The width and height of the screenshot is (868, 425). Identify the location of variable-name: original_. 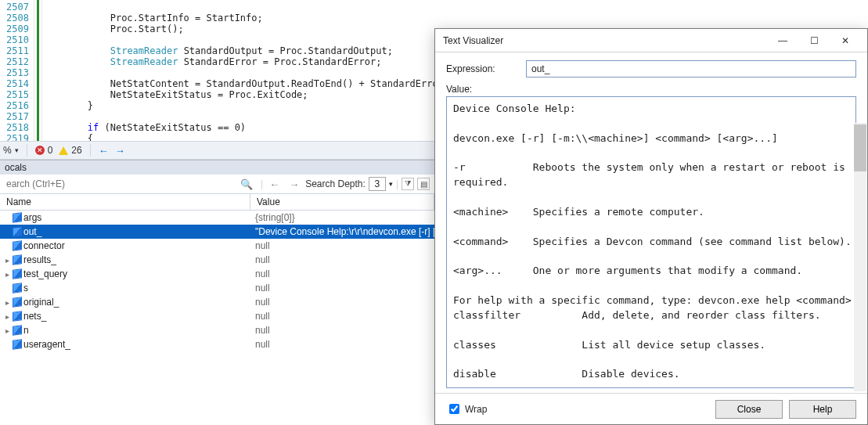
(41, 302).